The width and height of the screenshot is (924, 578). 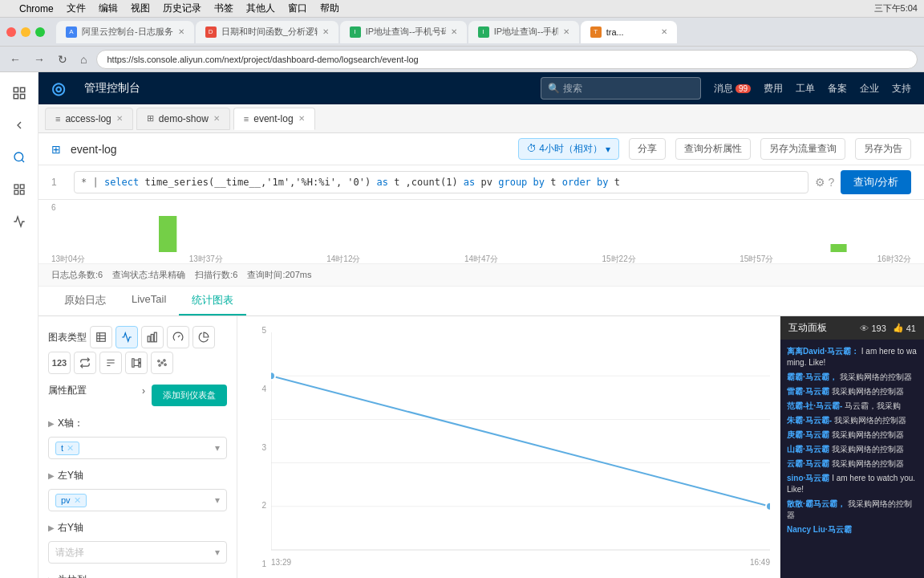 What do you see at coordinates (274, 119) in the screenshot?
I see `content-tab-event-log: ≡ event-log ✕` at bounding box center [274, 119].